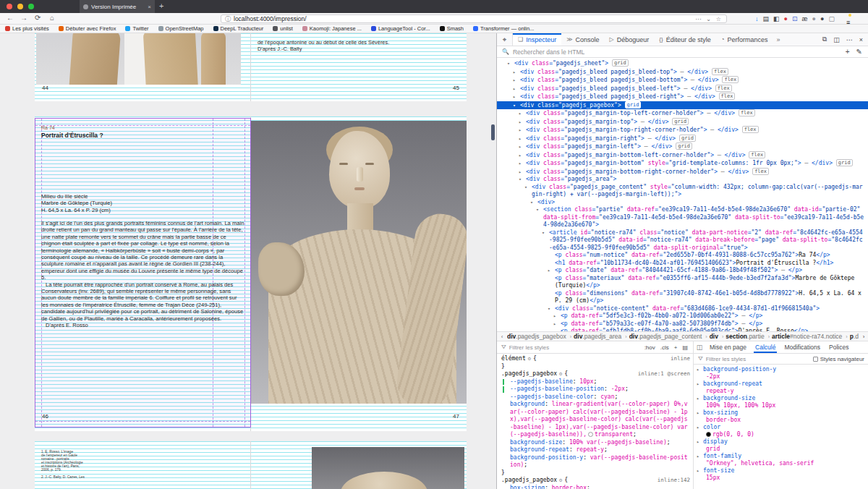 The image size is (868, 489). Describe the element at coordinates (596, 389) in the screenshot. I see `css-declaration: --pagedjs-baseline-position: -2px;` at that location.